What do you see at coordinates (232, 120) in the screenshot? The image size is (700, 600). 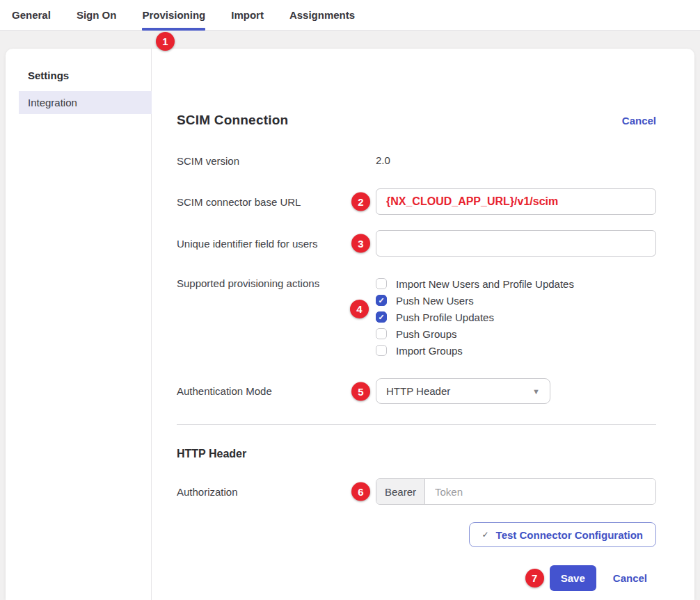 I see `page-title: SCIM Connection` at bounding box center [232, 120].